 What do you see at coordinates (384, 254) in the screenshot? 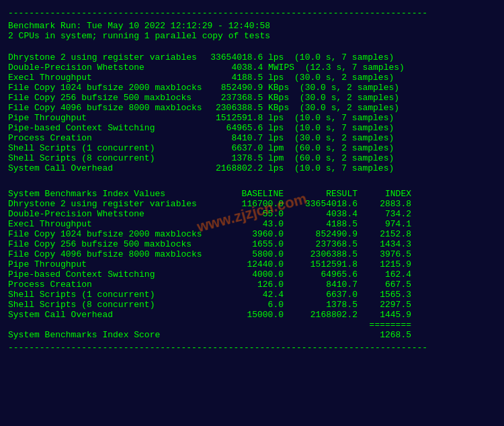
I see `td-index: 3976.5` at bounding box center [384, 254].